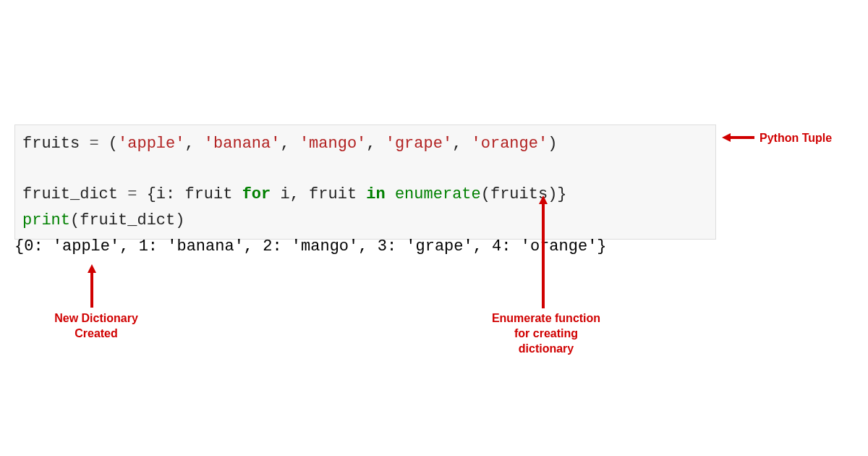  I want to click on annotation-text: Python Tuple, so click(796, 138).